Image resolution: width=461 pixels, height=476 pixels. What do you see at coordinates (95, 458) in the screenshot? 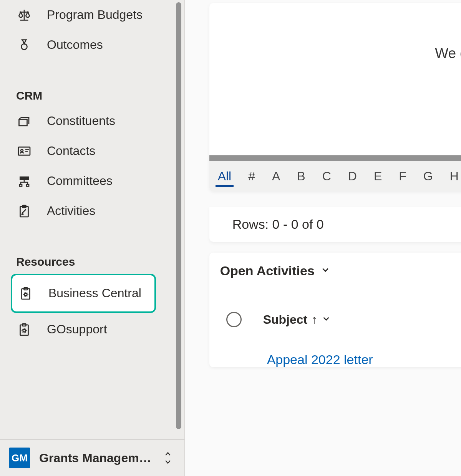
I see `app-picker-name: Grants Managem…` at bounding box center [95, 458].